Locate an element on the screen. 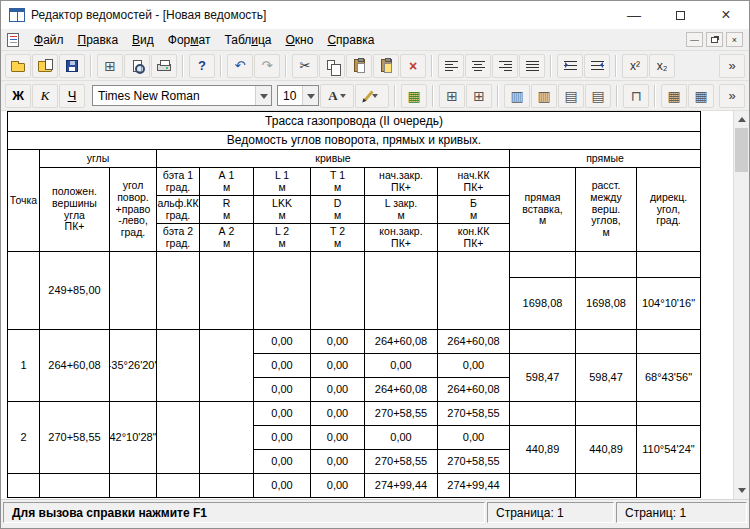 The width and height of the screenshot is (750, 529). header-polozhen: положен. вершины угла ПК+ is located at coordinates (75, 210).